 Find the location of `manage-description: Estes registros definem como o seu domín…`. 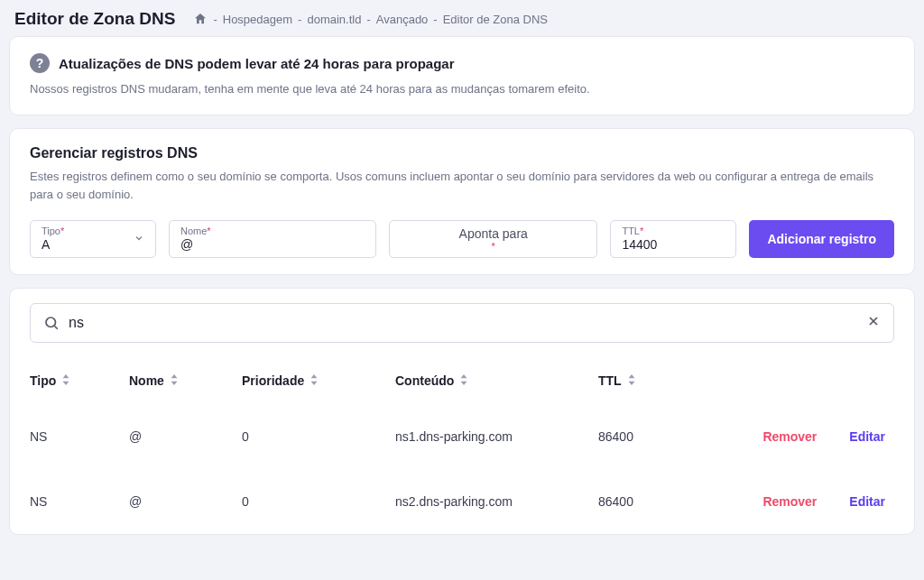

manage-description: Estes registros definem como o seu domín… is located at coordinates (462, 186).